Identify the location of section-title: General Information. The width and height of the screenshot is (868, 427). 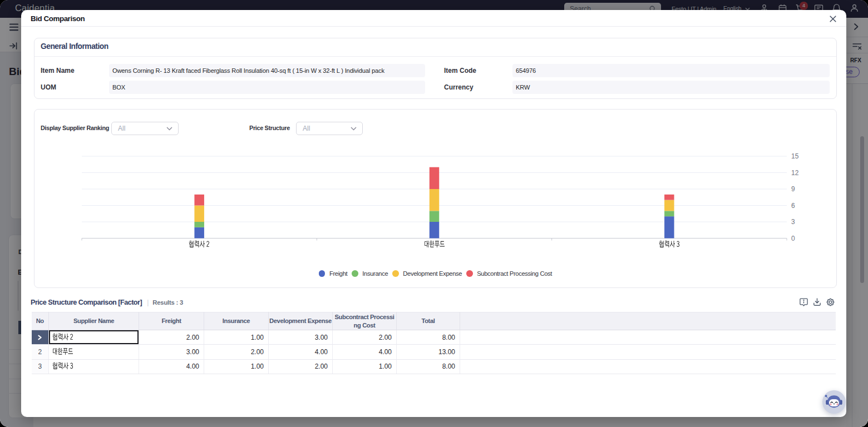
(75, 47).